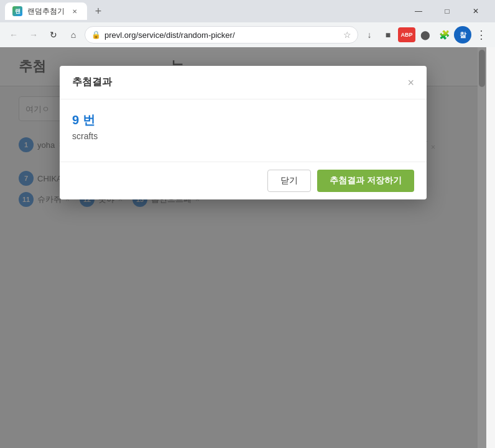 This screenshot has height=448, width=495. What do you see at coordinates (75, 11) in the screenshot?
I see `tab-close-btn: ✕` at bounding box center [75, 11].